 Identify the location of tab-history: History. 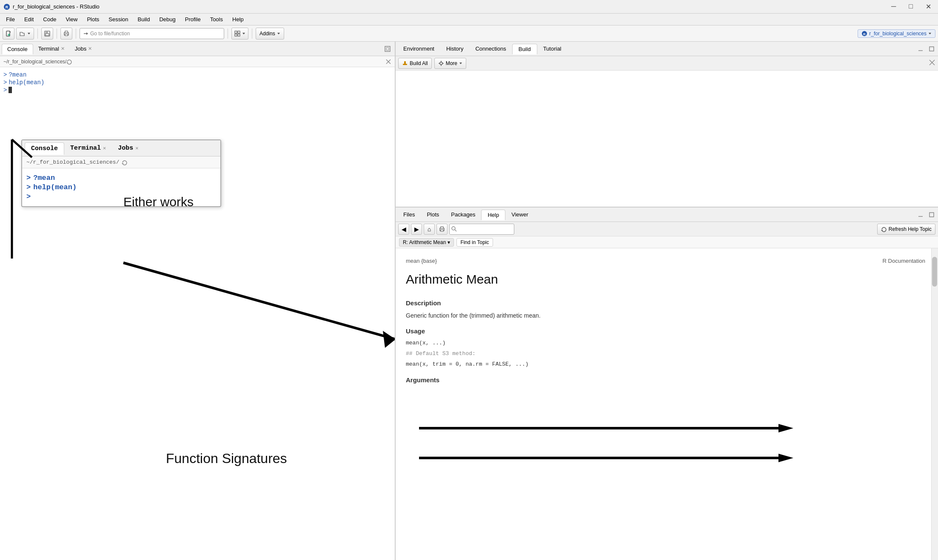
(455, 48).